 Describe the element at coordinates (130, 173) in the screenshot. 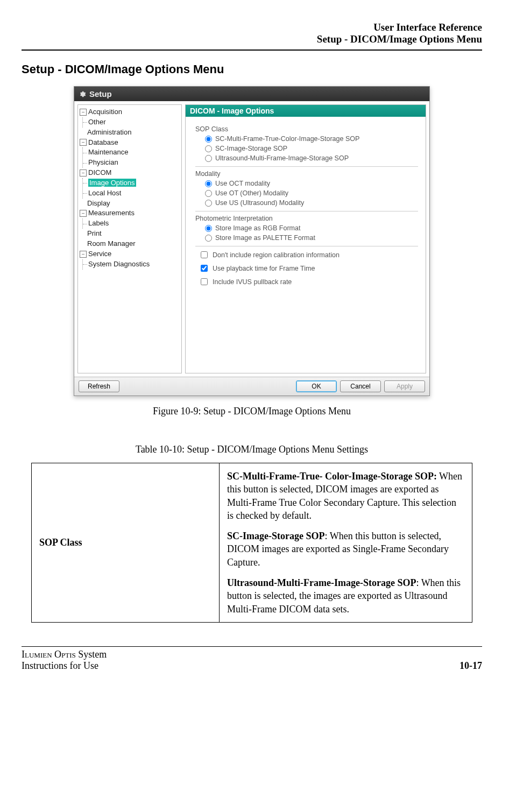

I see `tree-item-dicom: –DICOM` at that location.